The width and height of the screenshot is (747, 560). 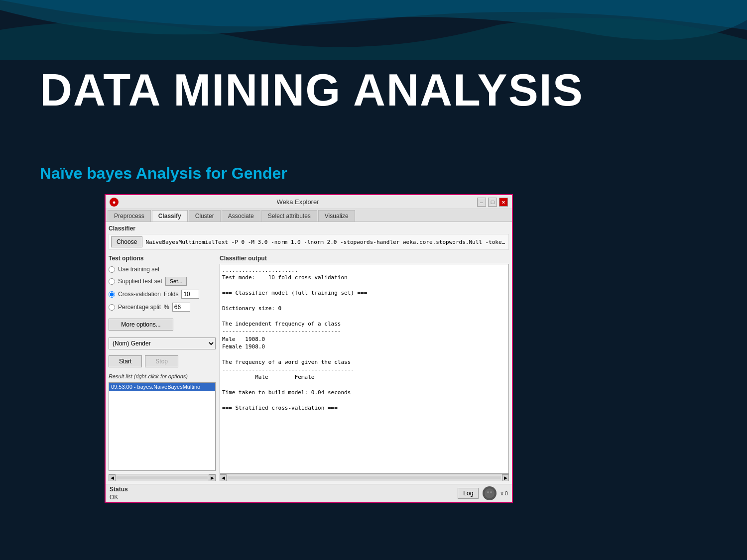 What do you see at coordinates (162, 281) in the screenshot?
I see `supplied-test-option: Supplied test set Set...` at bounding box center [162, 281].